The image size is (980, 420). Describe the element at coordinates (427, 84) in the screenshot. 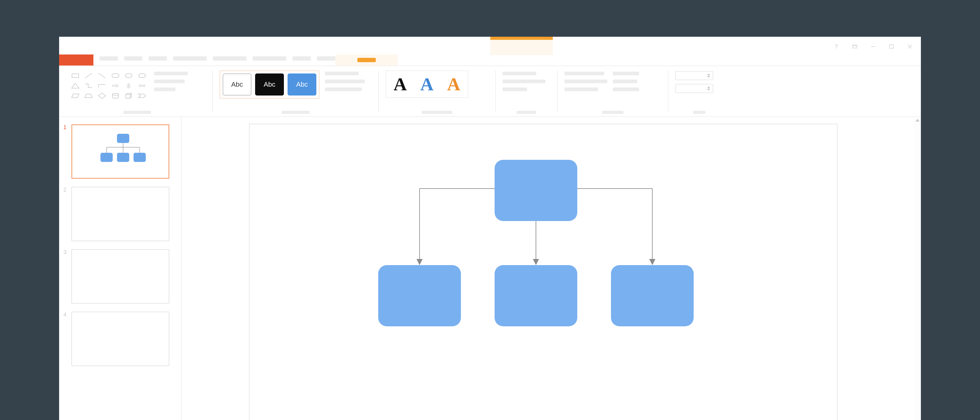

I see `wordart-style-blue: A` at that location.